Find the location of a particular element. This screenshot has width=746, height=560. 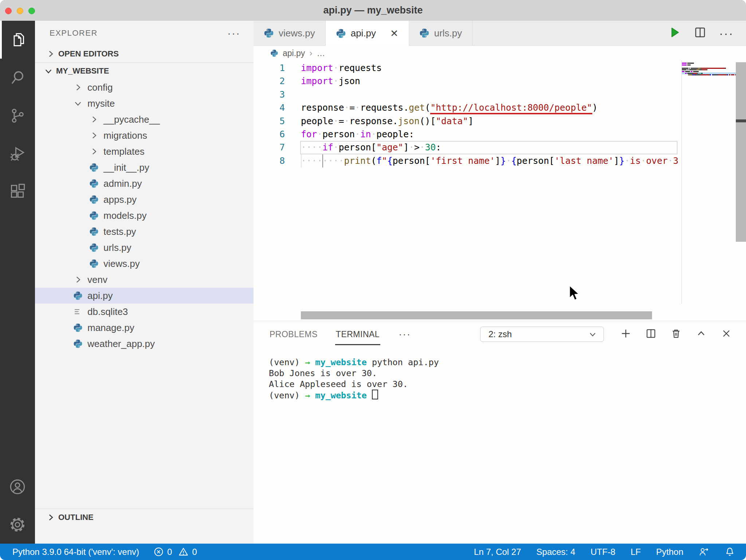

terminal-line: Bob Jones is over 30. is located at coordinates (507, 373).